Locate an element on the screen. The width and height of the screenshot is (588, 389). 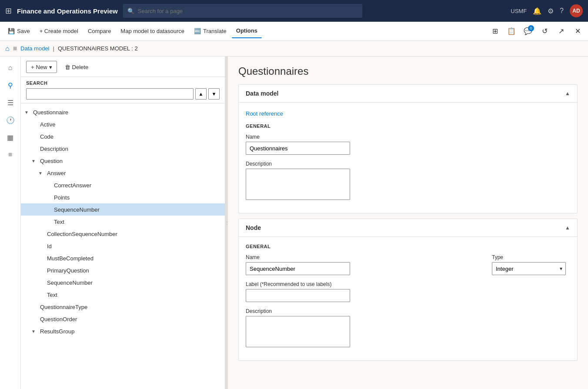
breadcrumb: ⌂ ≡ Data model | QUESTIONNAIRES MODEL : … is located at coordinates (294, 49).